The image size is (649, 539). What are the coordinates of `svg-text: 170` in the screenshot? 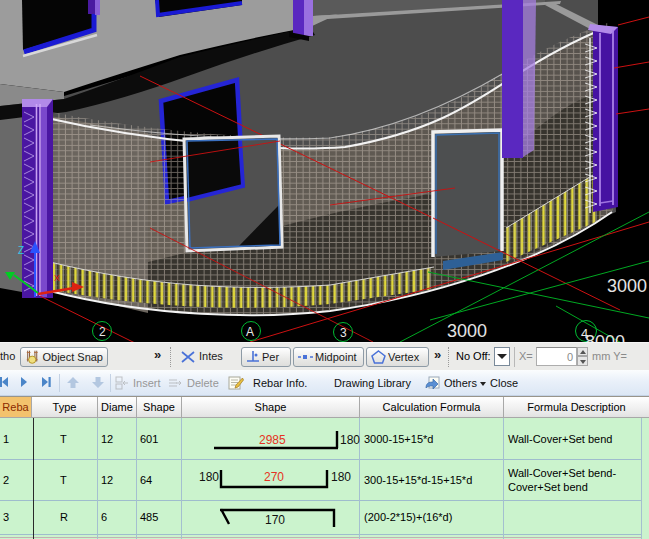 It's located at (275, 520).